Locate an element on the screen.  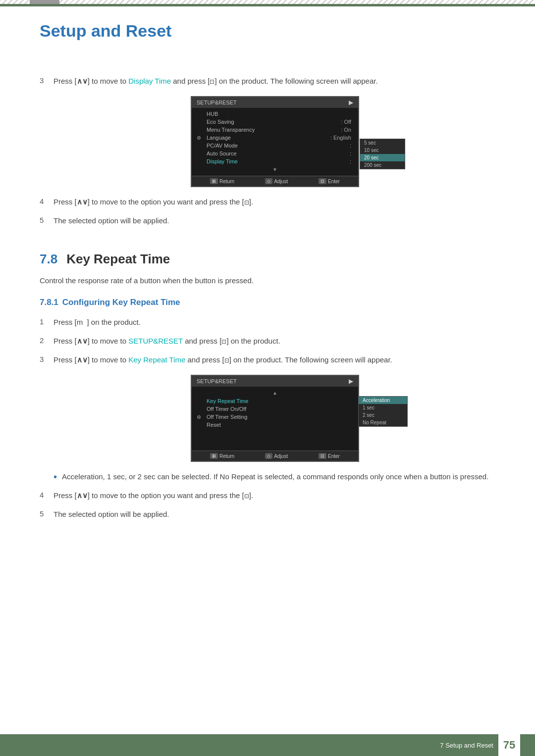
section-7-8-title: Key Repeat Time is located at coordinates (118, 259).